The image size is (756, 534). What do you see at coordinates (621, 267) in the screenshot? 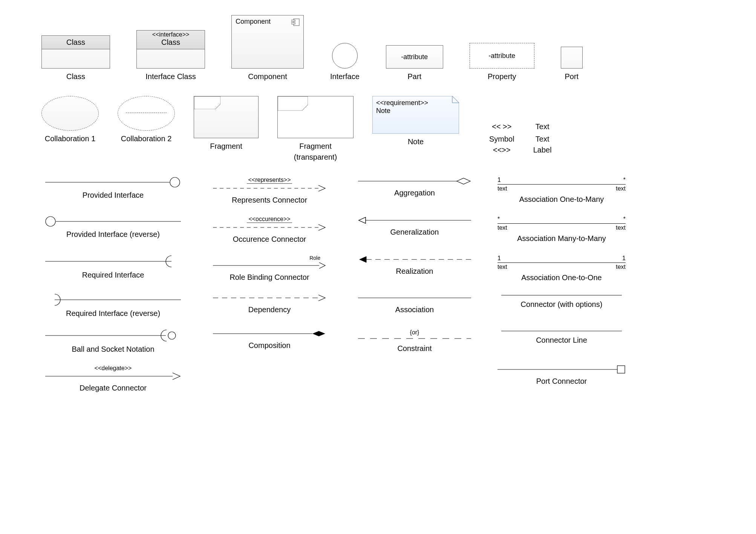
I see `assoc-11-r2: text` at bounding box center [621, 267].